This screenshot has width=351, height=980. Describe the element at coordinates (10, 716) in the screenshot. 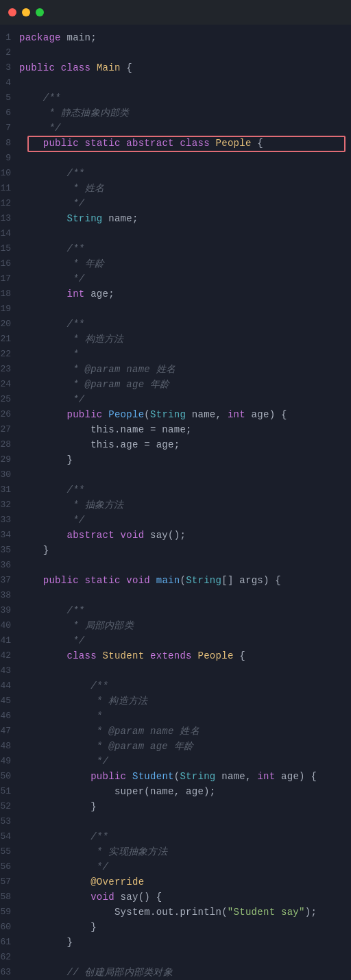

I see `line-number: 46` at that location.